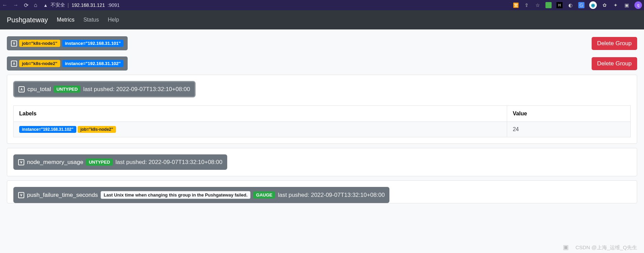  I want to click on forward-icon: →, so click(16, 5).